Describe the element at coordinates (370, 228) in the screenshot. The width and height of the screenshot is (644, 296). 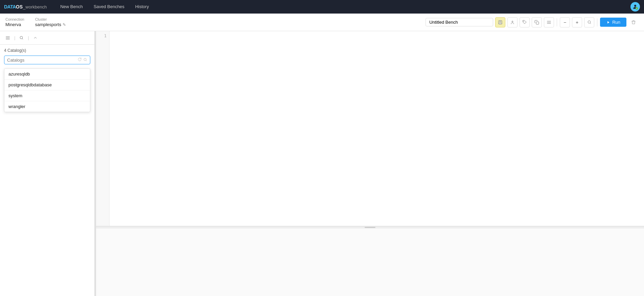
I see `resize-dots` at that location.